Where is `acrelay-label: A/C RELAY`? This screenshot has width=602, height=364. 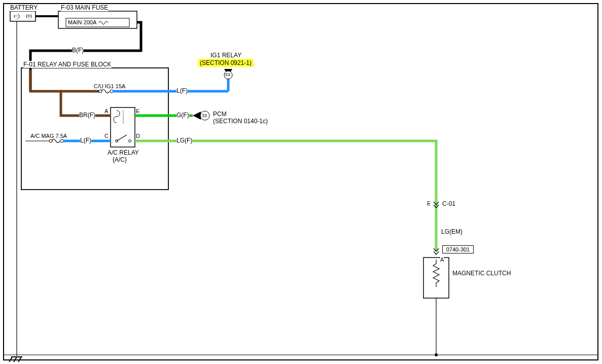
acrelay-label: A/C RELAY is located at coordinates (123, 153).